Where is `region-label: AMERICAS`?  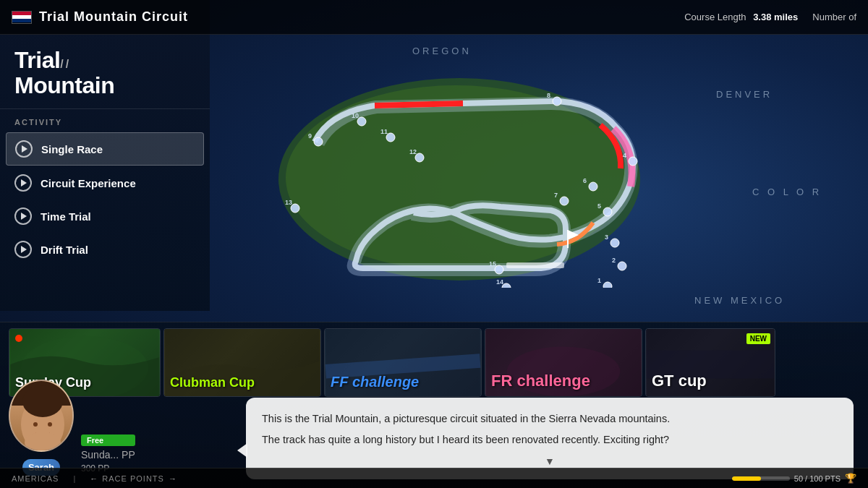
region-label: AMERICAS is located at coordinates (35, 479).